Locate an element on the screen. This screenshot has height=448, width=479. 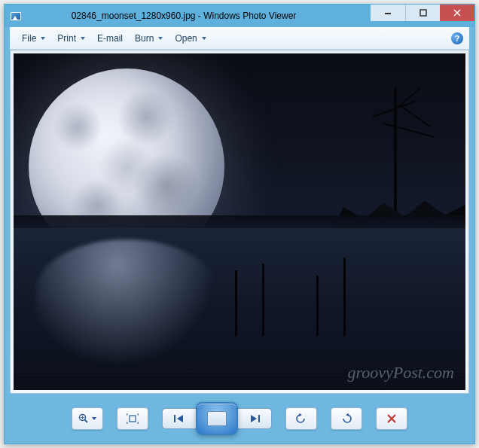
close-button is located at coordinates (457, 13).